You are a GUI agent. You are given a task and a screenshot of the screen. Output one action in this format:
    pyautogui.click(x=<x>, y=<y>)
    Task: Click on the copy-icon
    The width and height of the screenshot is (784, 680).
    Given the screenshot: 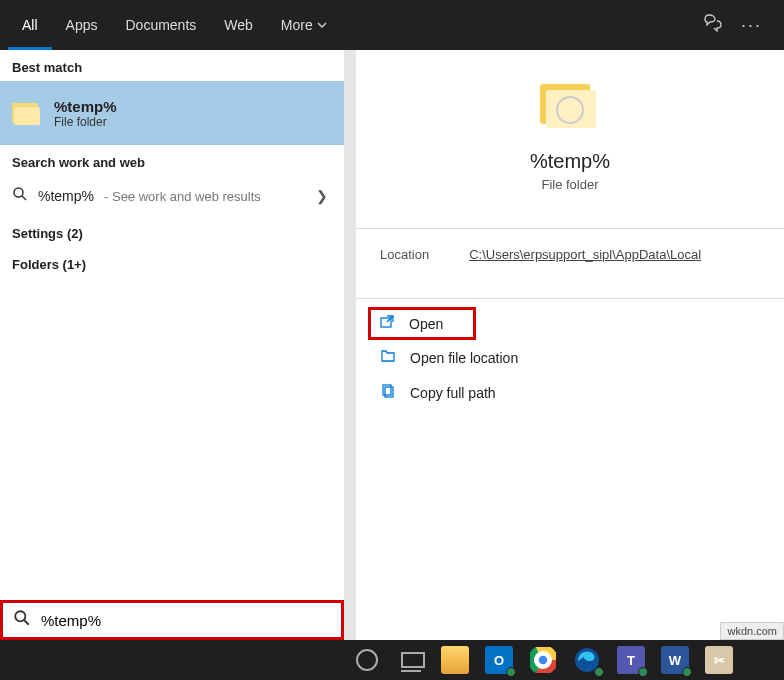 What is the action you would take?
    pyautogui.click(x=388, y=392)
    